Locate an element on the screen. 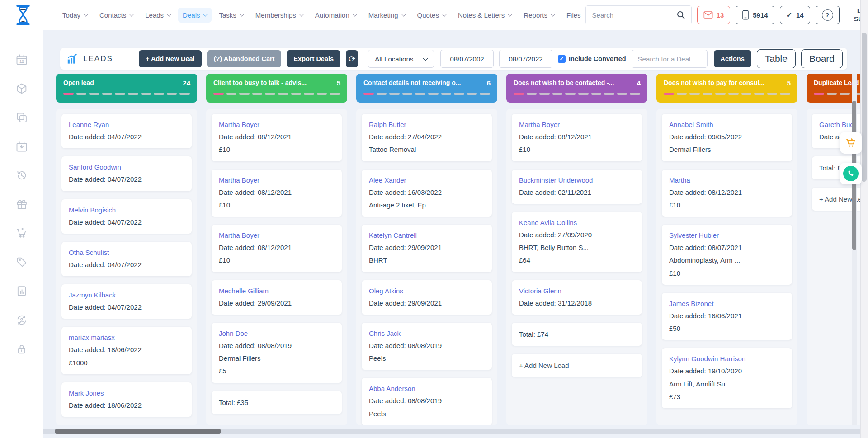 The image size is (868, 438). lead-name-link: James Bizonet is located at coordinates (727, 304).